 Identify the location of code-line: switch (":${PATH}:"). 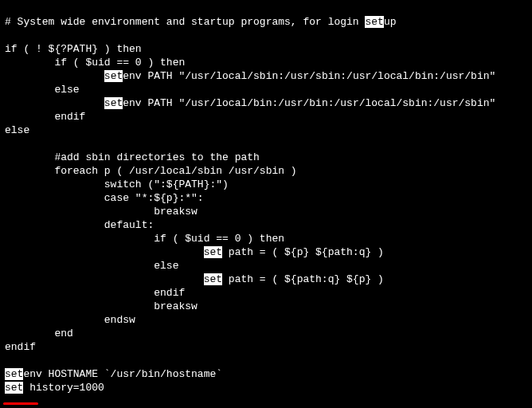
(116, 185).